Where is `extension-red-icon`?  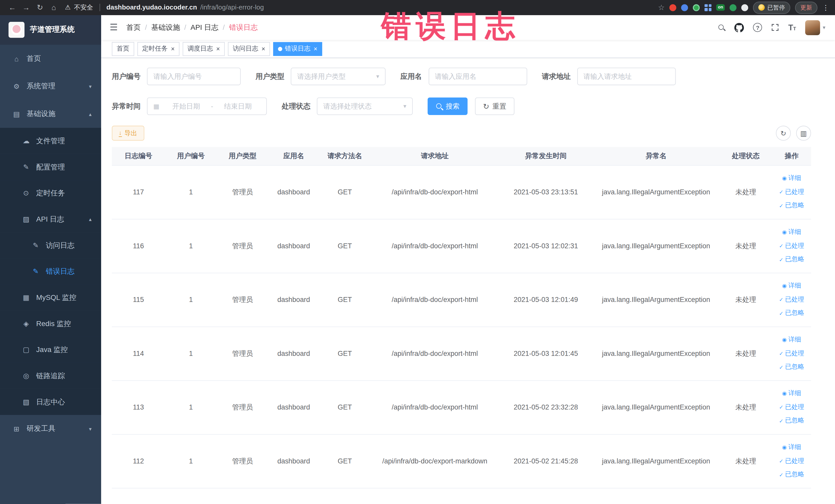
extension-red-icon is located at coordinates (673, 7).